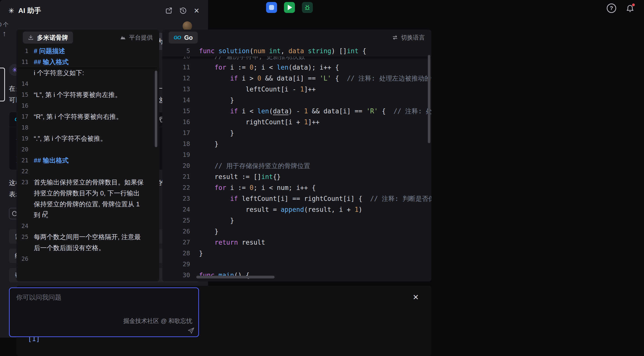 The height and width of the screenshot is (356, 644). What do you see at coordinates (188, 38) in the screenshot?
I see `language-label: Go` at bounding box center [188, 38].